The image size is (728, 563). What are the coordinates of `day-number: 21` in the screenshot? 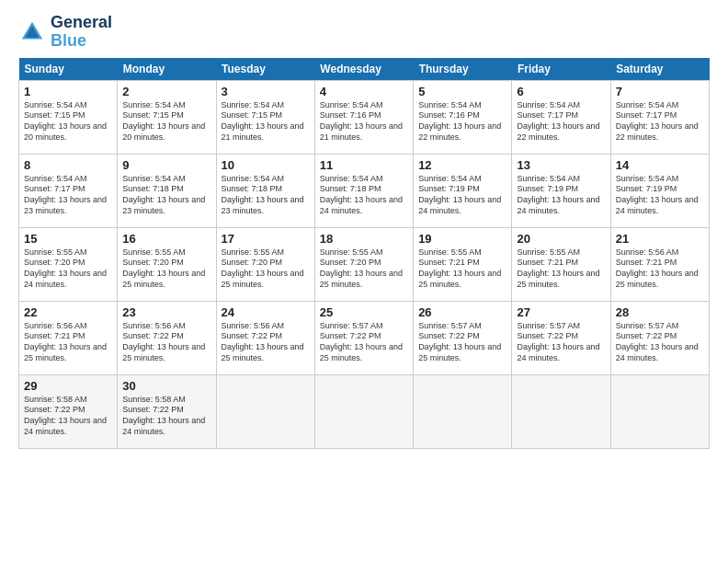 It's located at (660, 239).